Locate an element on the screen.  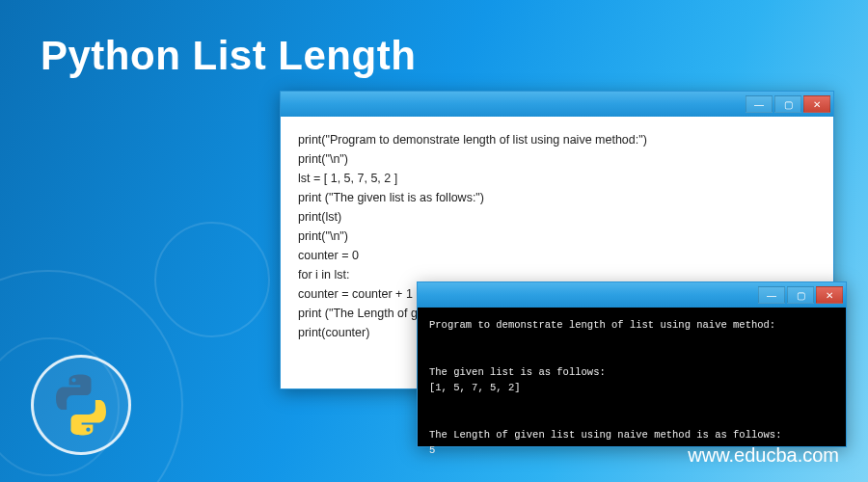
python-logo-icon is located at coordinates (81, 405).